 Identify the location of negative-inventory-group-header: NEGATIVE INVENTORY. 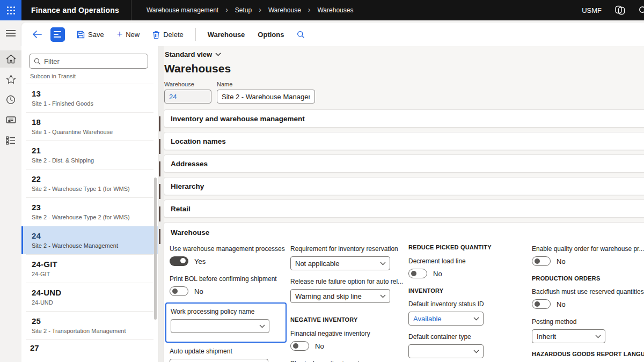
(347, 320).